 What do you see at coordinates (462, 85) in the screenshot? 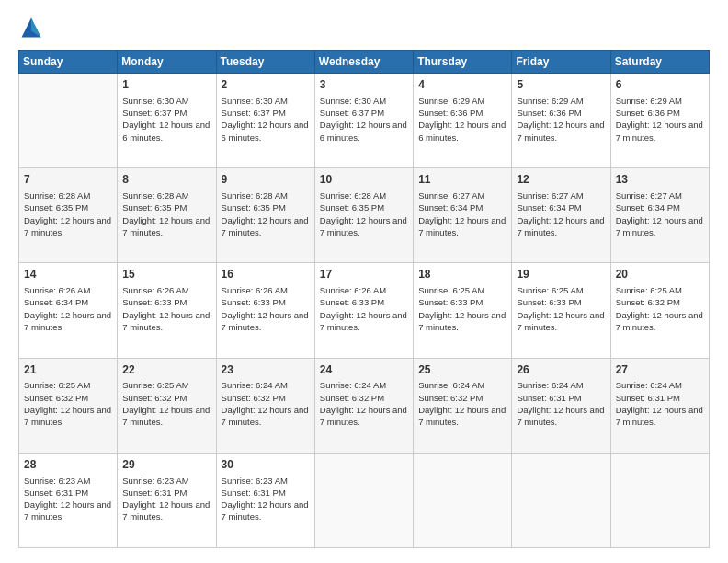
I see `day-number: 4` at bounding box center [462, 85].